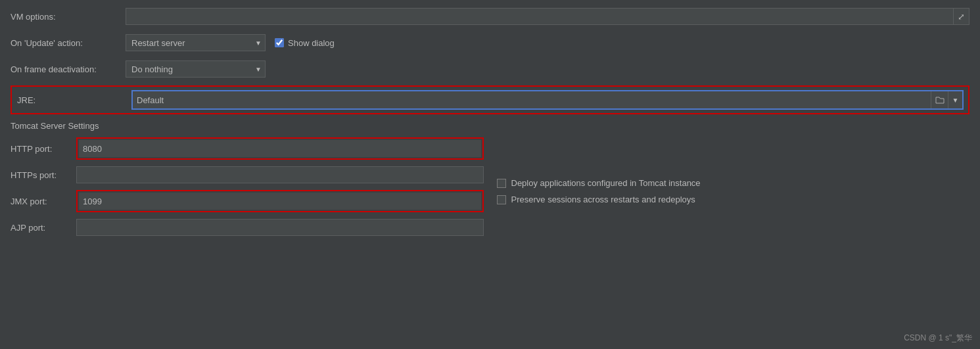  I want to click on https-port-input-wrapper, so click(280, 175).